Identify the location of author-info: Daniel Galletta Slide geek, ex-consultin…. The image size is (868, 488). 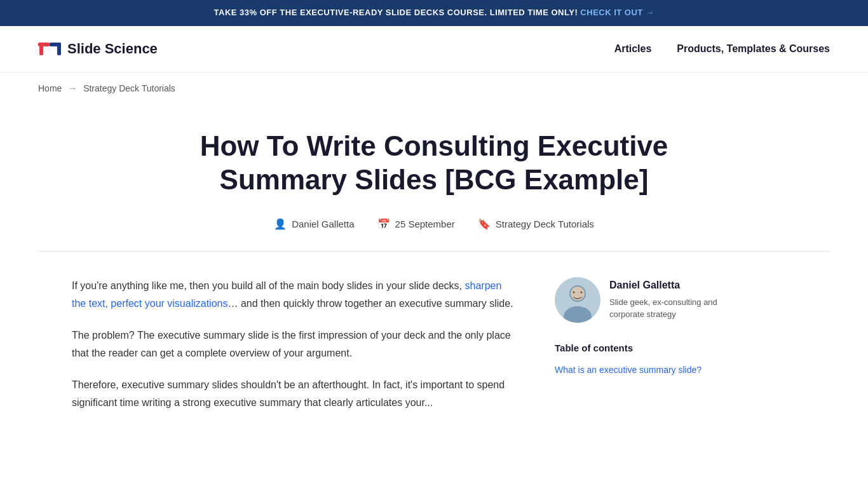
(665, 299).